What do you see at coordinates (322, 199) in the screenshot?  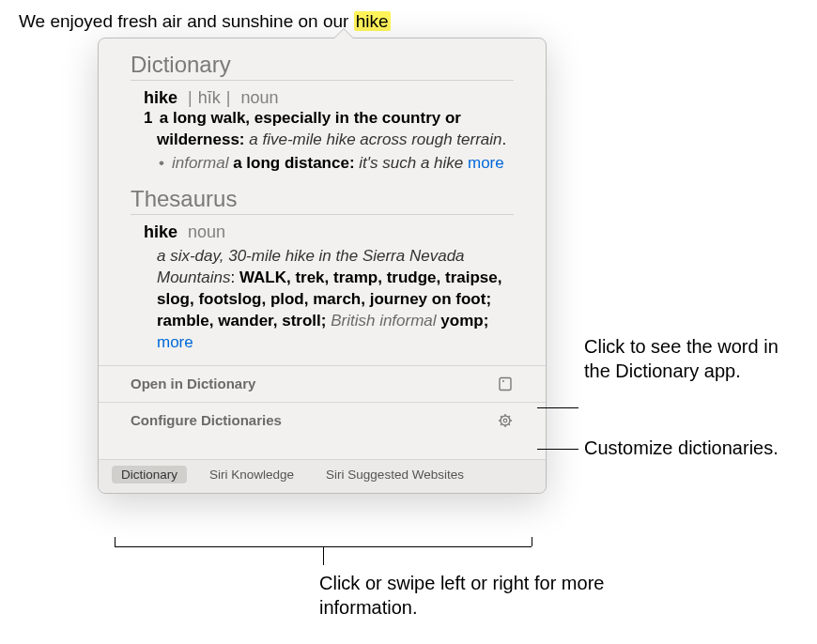 I see `thesaurus-section-title: Thesaurus` at bounding box center [322, 199].